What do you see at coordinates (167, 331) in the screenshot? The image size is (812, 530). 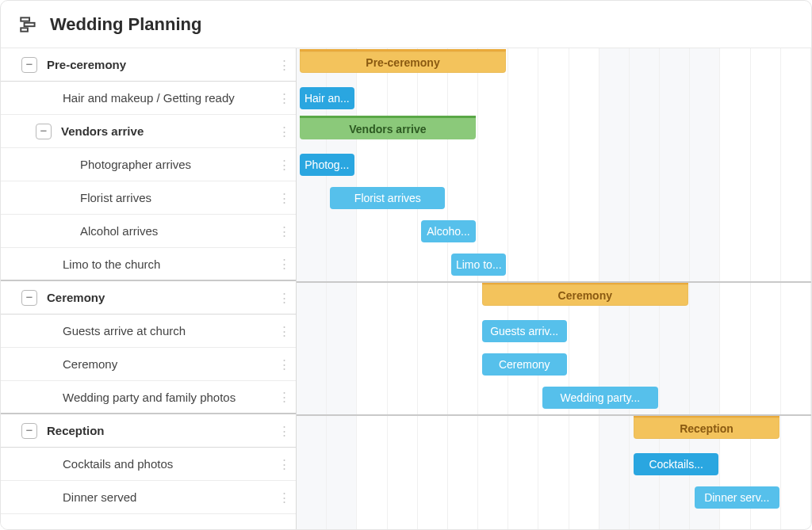 I see `row-label: Guests arrive at church` at bounding box center [167, 331].